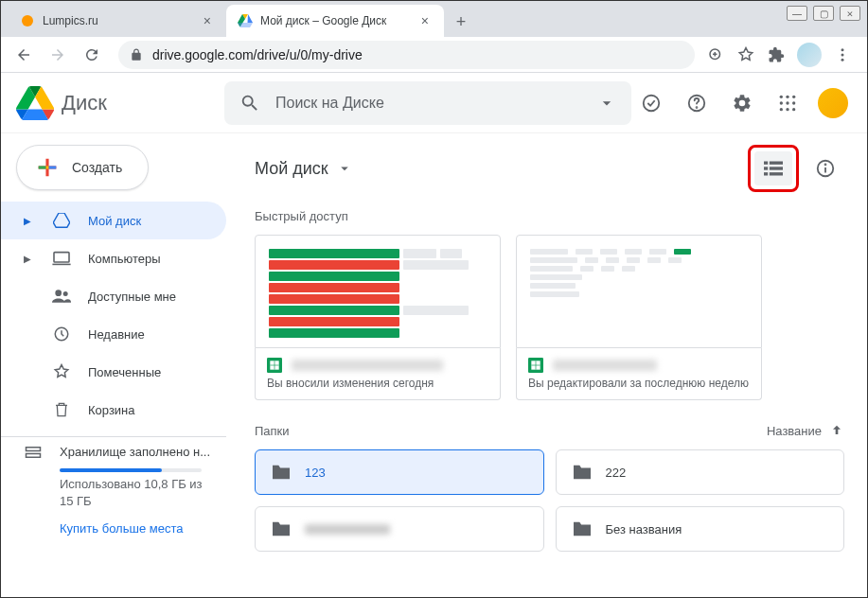 The width and height of the screenshot is (868, 598). Describe the element at coordinates (825, 168) in the screenshot. I see `info-button` at that location.